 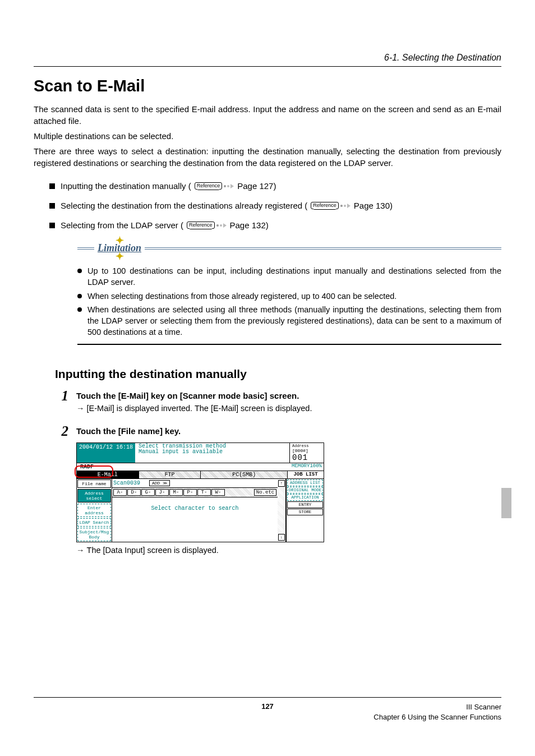 I want to click on ss-joblist-button: JOB LIST, so click(x=306, y=474).